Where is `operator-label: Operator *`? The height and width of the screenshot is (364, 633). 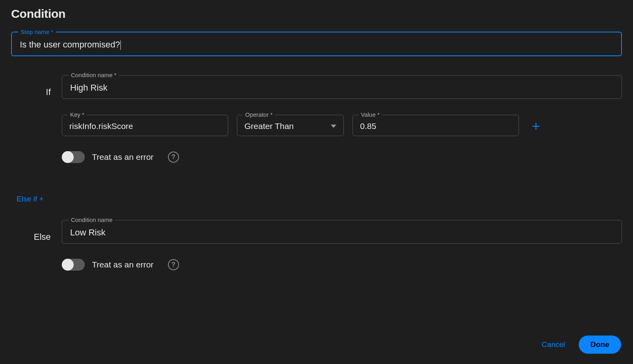
operator-label: Operator * is located at coordinates (259, 115).